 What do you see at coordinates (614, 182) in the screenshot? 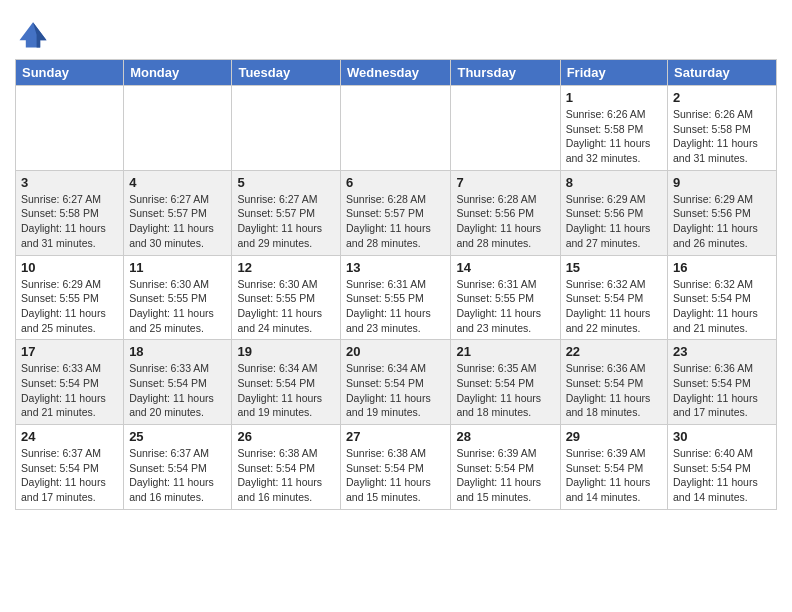
I see `day-number: 8` at bounding box center [614, 182].